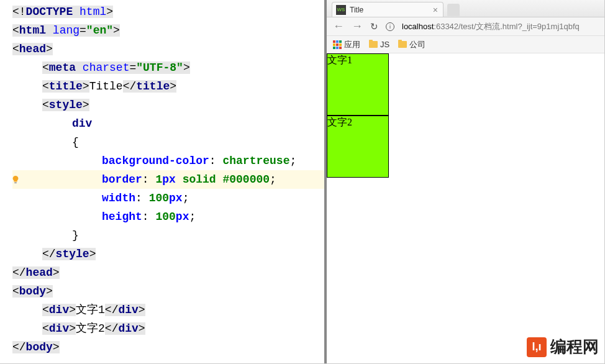 The image size is (605, 364). What do you see at coordinates (168, 291) in the screenshot?
I see `code-line: <body>` at bounding box center [168, 291].